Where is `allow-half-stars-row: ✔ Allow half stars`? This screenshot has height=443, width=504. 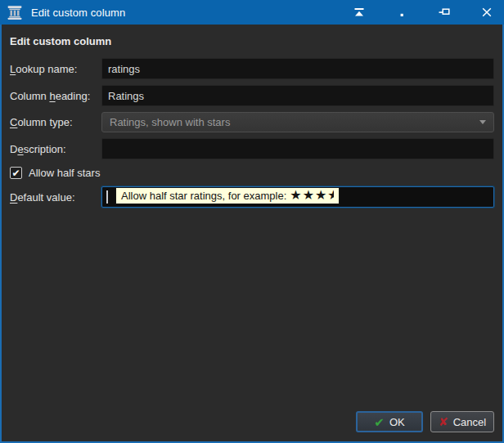 allow-half-stars-row: ✔ Allow half stars is located at coordinates (252, 173).